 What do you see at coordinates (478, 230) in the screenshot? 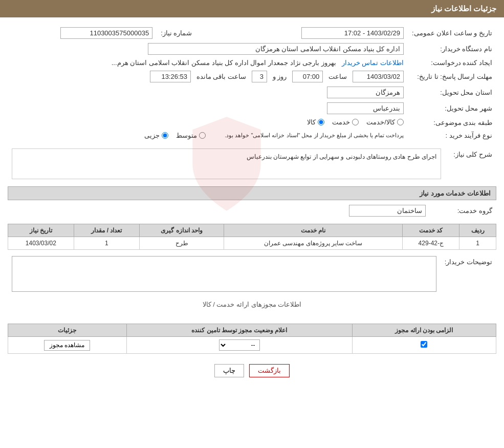
I see `col-row: ردیف` at bounding box center [478, 230].